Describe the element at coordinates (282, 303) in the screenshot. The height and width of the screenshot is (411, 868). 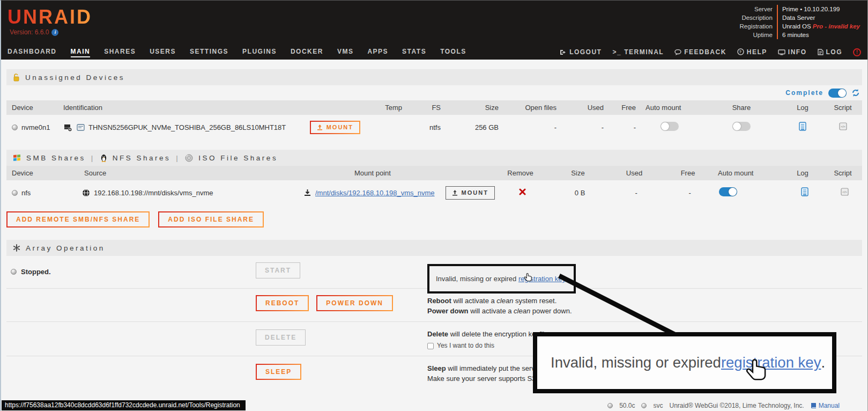
I see `reboot-button: REBOOT` at that location.